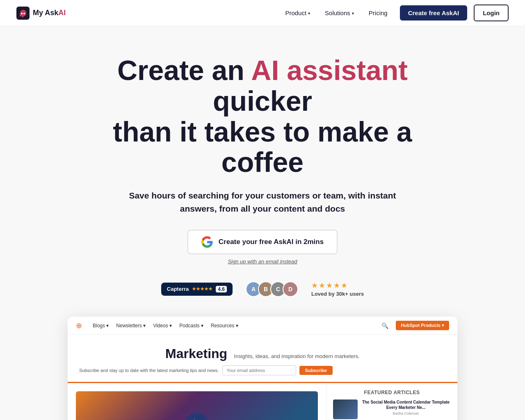  I want to click on email-signup-link: Sign up with an email instead, so click(262, 262).